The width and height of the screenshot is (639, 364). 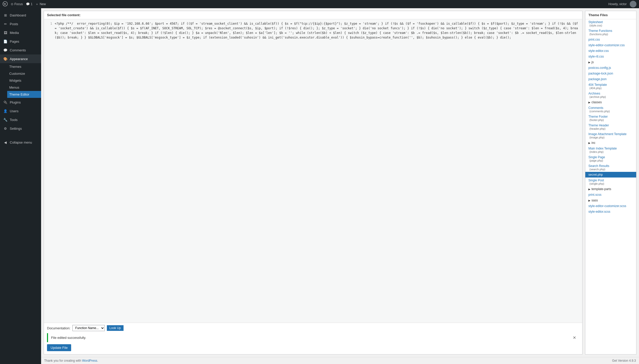 What do you see at coordinates (37, 4) in the screenshot?
I see `new-icon: ＋` at bounding box center [37, 4].